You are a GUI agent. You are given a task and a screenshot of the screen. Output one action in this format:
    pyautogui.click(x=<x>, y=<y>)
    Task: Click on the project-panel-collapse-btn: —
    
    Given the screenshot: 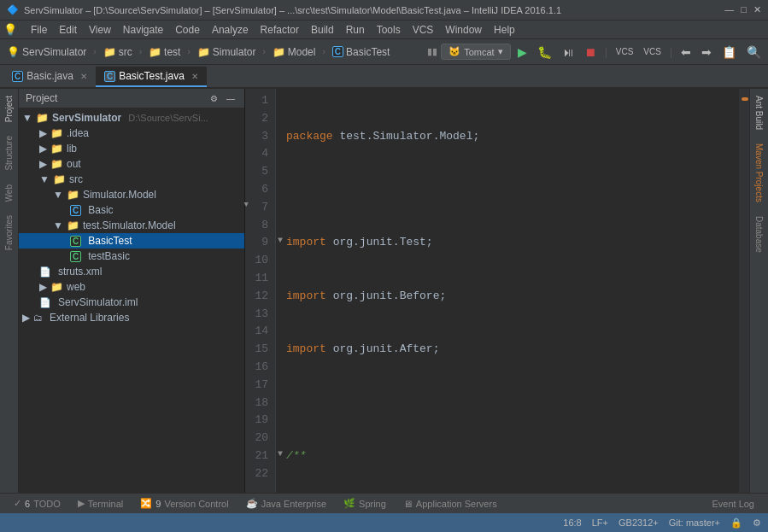 What is the action you would take?
    pyautogui.click(x=231, y=99)
    